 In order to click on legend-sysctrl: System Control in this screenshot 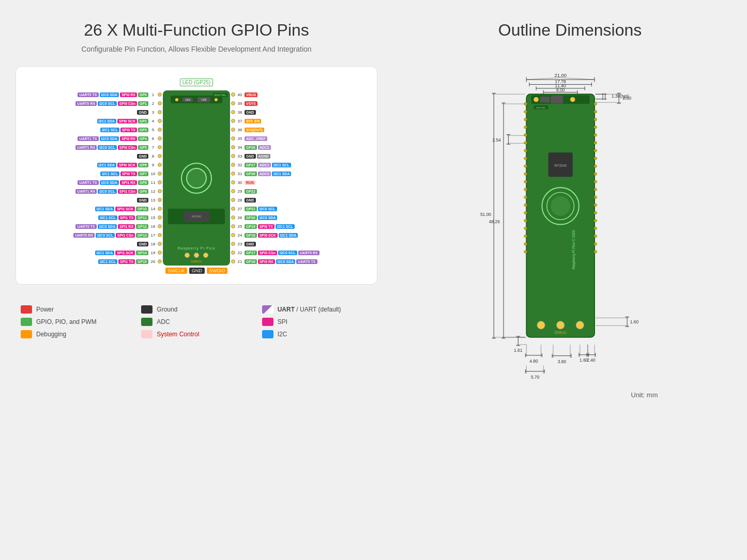, I will do `click(196, 334)`.